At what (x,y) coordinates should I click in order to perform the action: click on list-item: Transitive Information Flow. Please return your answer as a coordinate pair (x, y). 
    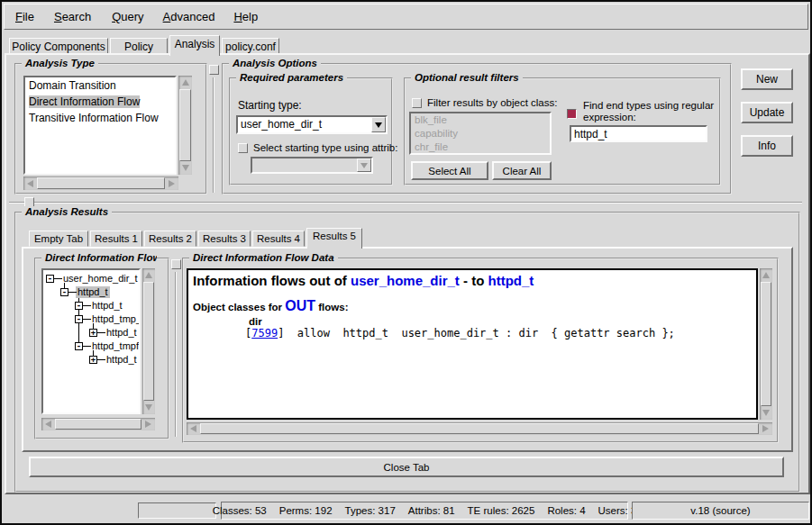
    Looking at the image, I should click on (100, 118).